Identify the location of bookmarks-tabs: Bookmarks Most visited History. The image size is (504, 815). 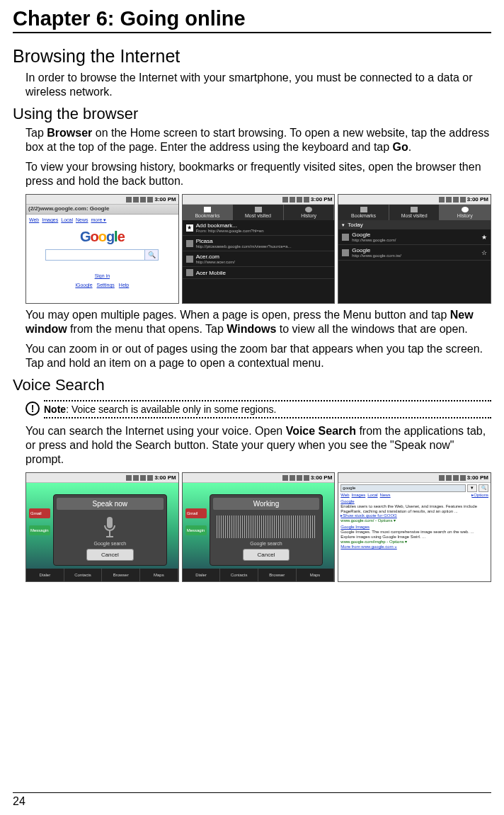
(259, 212).